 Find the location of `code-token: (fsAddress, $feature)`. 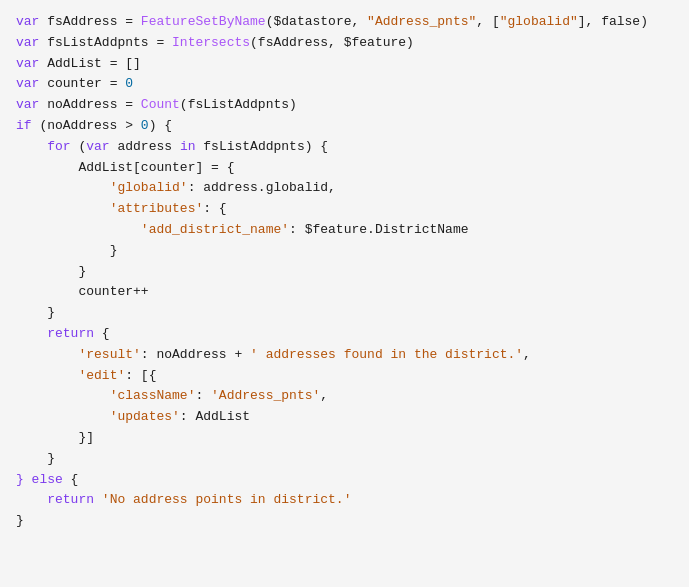

code-token: (fsAddress, $feature) is located at coordinates (332, 42).